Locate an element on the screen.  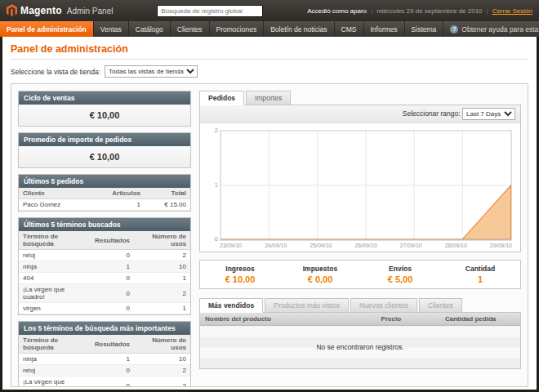
panel-title: Los 5 términos de búsqueda más important… is located at coordinates (105, 328).